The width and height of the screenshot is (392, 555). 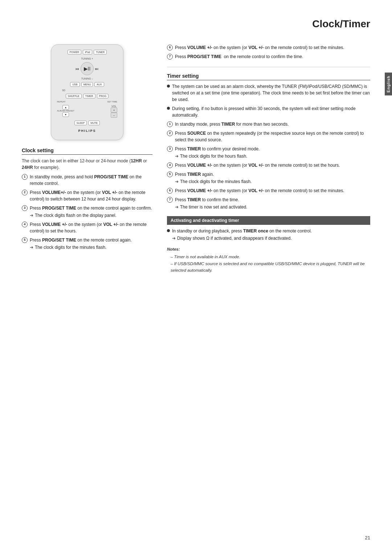 What do you see at coordinates (75, 84) in the screenshot?
I see `usb-button: USB` at bounding box center [75, 84].